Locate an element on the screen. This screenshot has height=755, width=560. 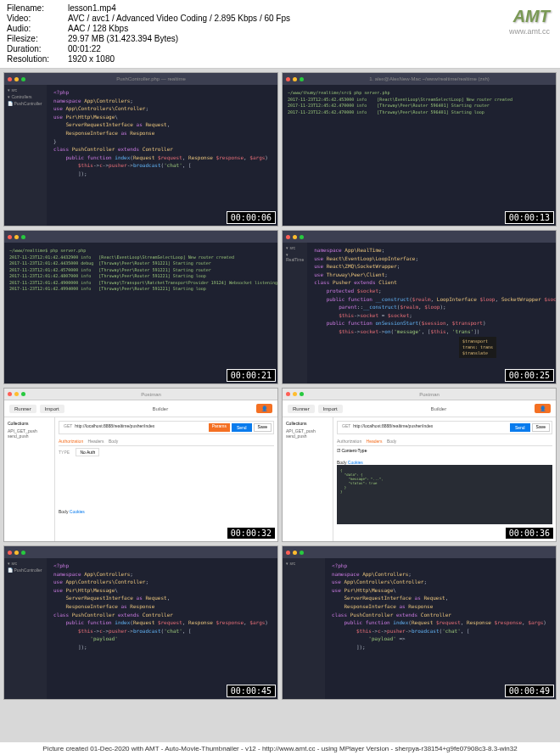
thumbnail-6: Postman Runner Import Builder 👤 Collecti… is located at coordinates (419, 465).